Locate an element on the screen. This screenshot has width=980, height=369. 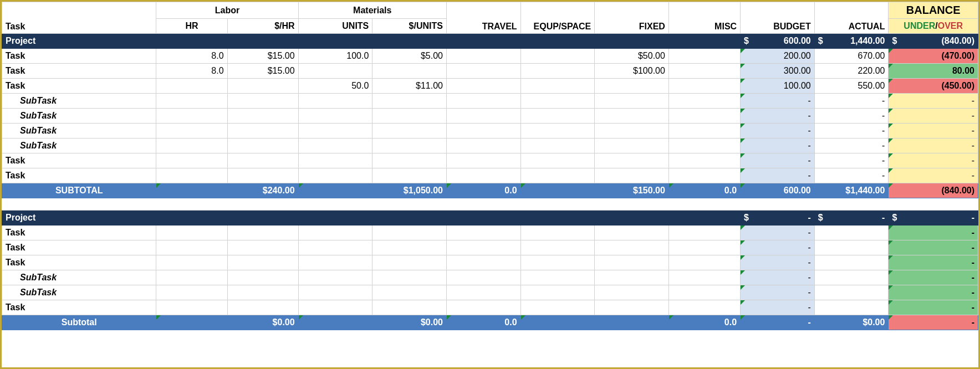
col-travel: TRAVEL is located at coordinates (483, 18).